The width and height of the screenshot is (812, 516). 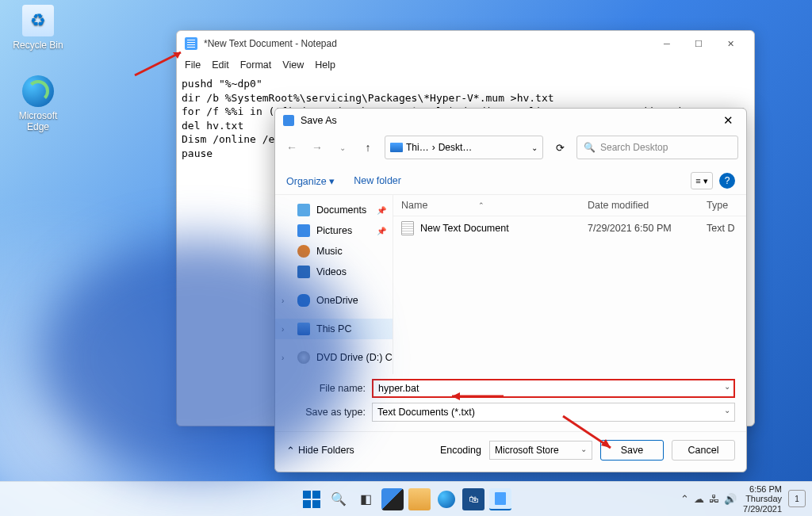 I want to click on recycle-bin-label: Recycle Bin, so click(x=38, y=45).